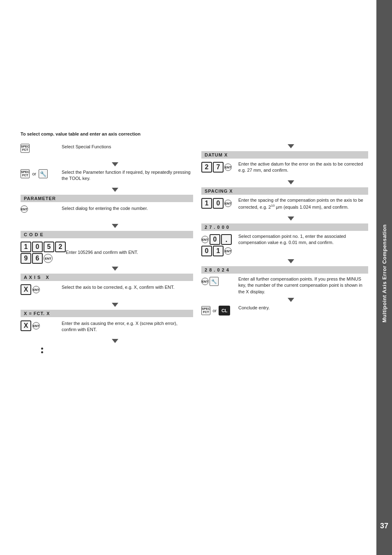 Image resolution: width=392 pixels, height=555 pixels. What do you see at coordinates (384, 526) in the screenshot?
I see `page-number: 37` at bounding box center [384, 526].